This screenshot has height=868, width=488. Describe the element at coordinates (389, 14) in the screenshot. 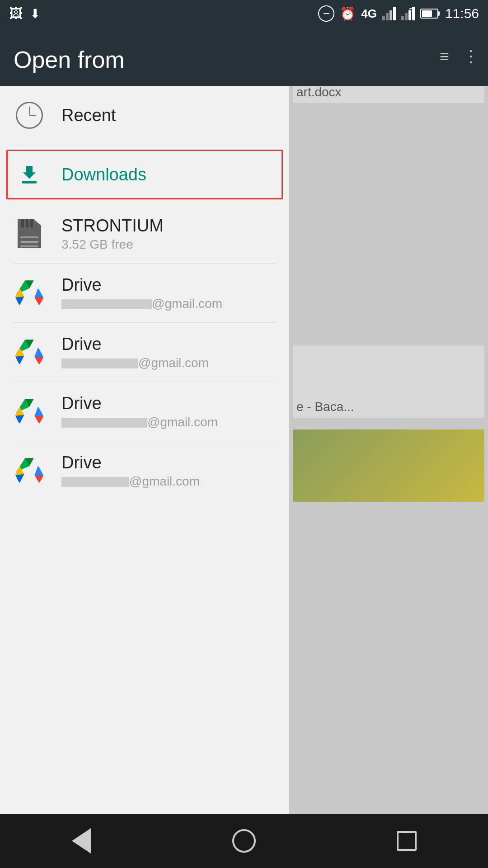

I see `signal-icon` at that location.